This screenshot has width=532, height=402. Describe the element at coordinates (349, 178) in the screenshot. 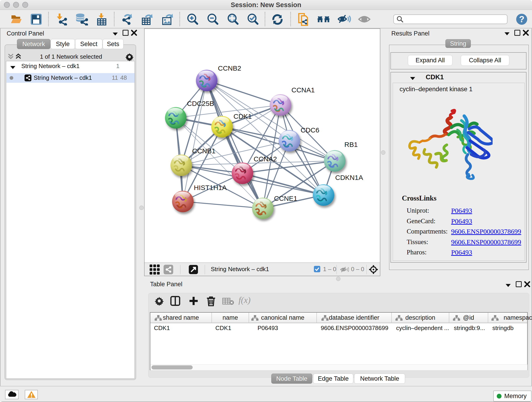

I see `svg-text: CDKN1A` at that location.